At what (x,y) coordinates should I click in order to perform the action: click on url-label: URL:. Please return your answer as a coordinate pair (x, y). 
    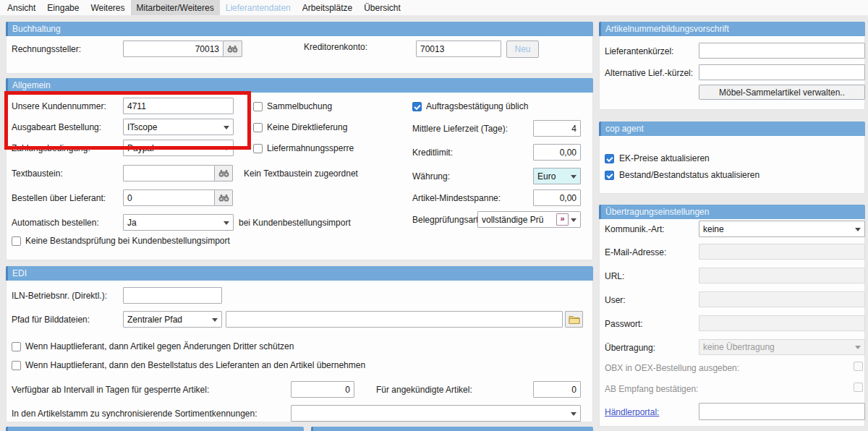
    Looking at the image, I should click on (615, 276).